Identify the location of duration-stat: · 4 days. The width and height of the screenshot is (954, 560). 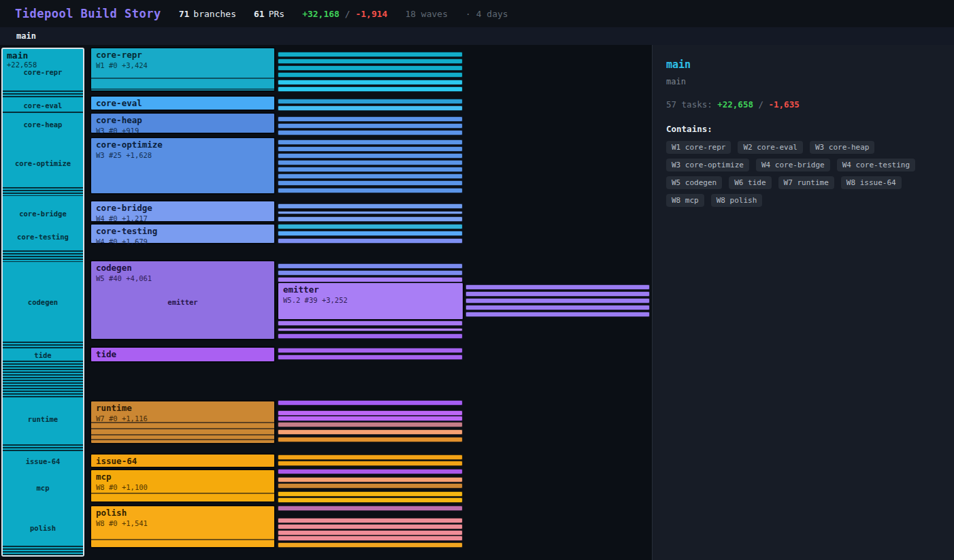
(487, 14).